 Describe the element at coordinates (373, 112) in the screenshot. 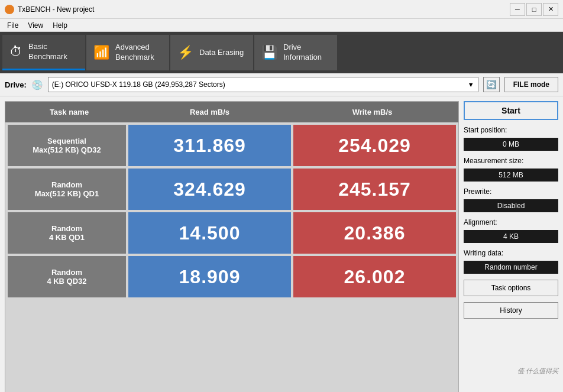

I see `header-write: Write mB/s` at that location.